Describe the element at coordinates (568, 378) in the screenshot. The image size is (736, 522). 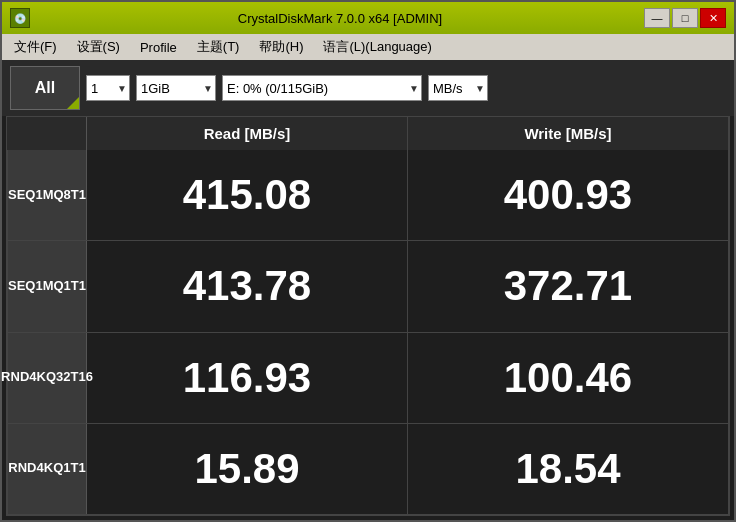
I see `write-value-2: 100.46` at that location.